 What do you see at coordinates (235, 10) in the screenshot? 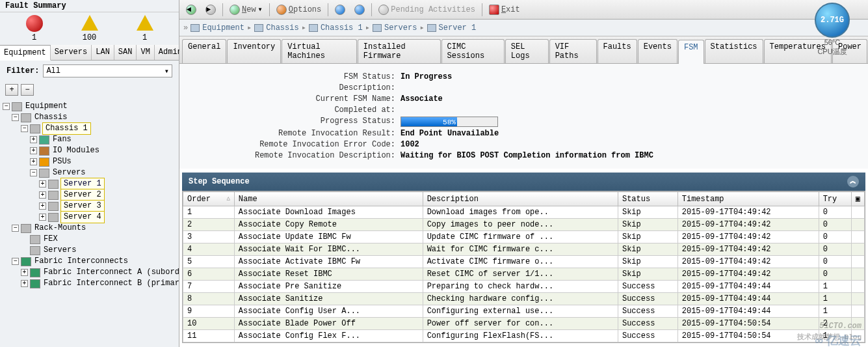
I see `new-icon` at bounding box center [235, 10].